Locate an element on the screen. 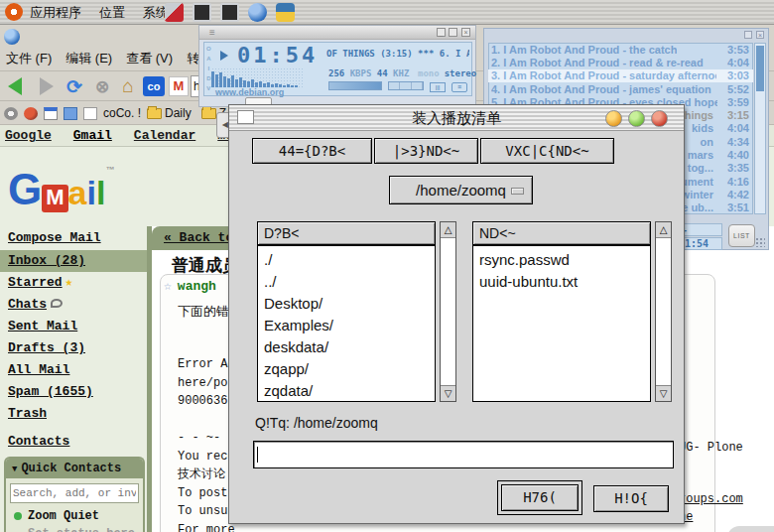 This screenshot has width=774, height=532. sidebar-item: Drafts (3) is located at coordinates (73, 348).